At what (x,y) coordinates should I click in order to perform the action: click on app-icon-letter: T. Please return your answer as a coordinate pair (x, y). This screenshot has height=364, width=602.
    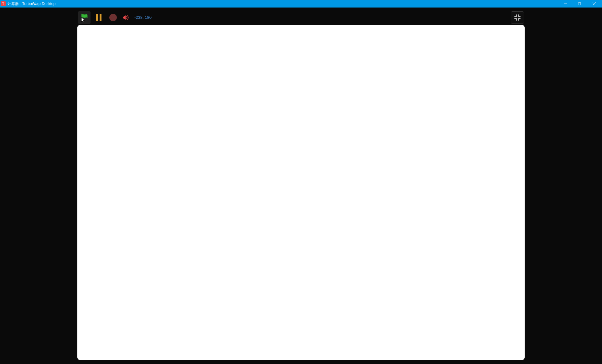
    Looking at the image, I should click on (3, 4).